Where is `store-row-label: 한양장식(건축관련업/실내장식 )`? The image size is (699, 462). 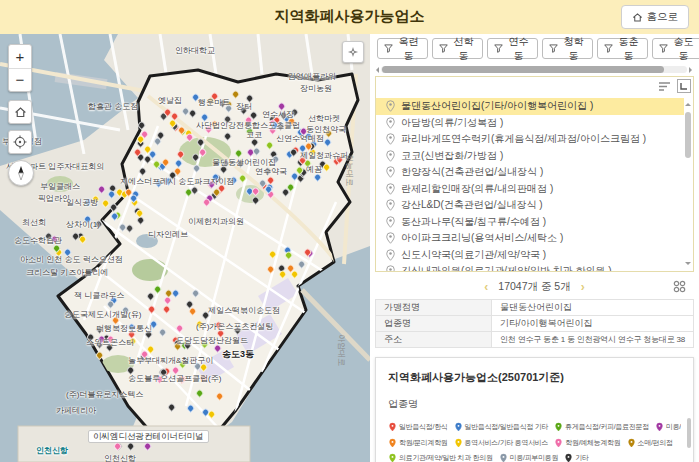
store-row-label: 한양장식(건축관련업/실내장식 ) is located at coordinates (472, 172).